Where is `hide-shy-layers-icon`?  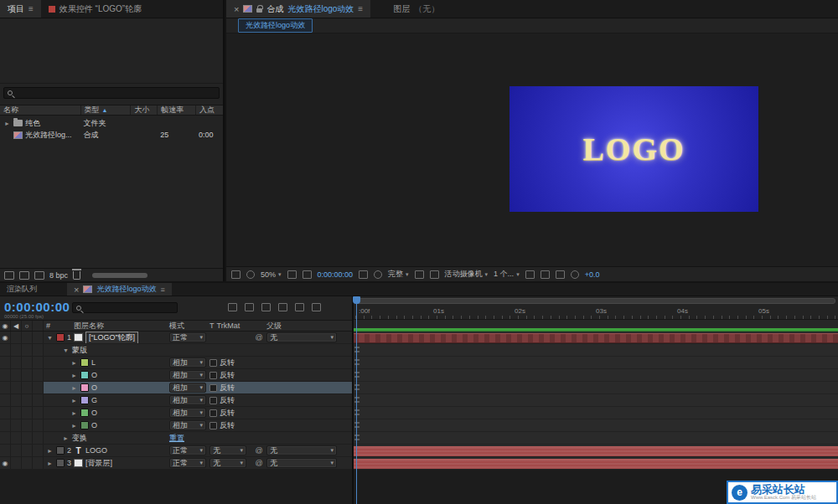 hide-shy-layers-icon is located at coordinates (266, 307).